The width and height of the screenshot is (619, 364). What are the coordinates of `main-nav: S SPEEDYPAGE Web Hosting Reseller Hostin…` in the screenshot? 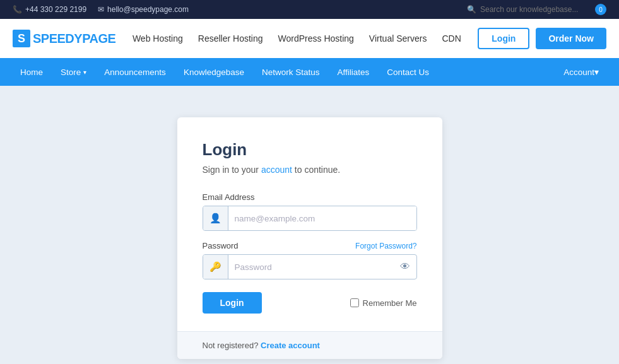 It's located at (309, 38).